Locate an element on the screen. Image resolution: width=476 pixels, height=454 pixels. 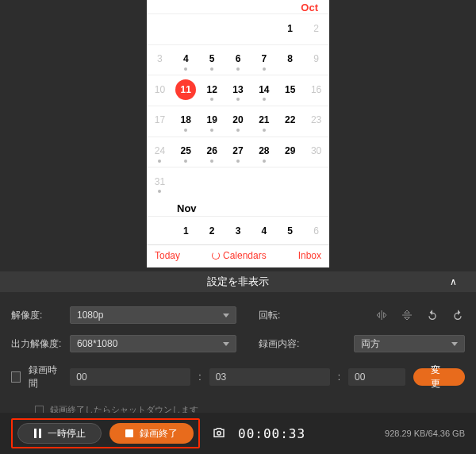
rec-time-label: 録画時間 is located at coordinates (45, 377).